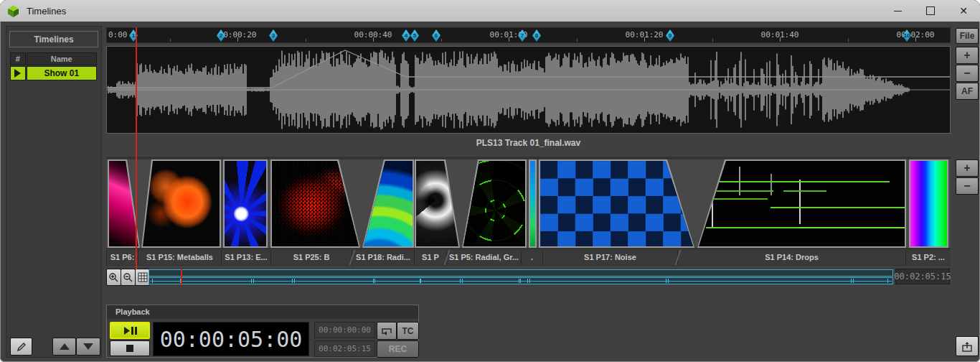  I want to click on clip-label: S1 P17: Noise, so click(610, 257).